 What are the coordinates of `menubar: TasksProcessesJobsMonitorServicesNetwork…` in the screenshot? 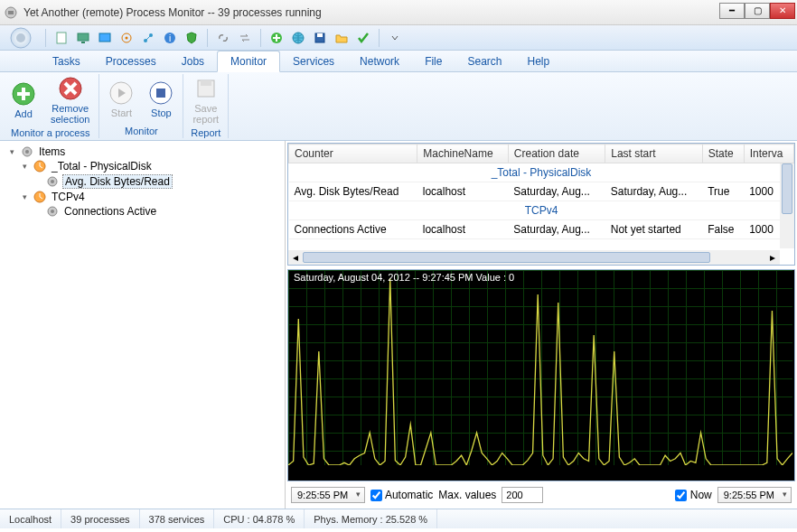 It's located at (398, 61).